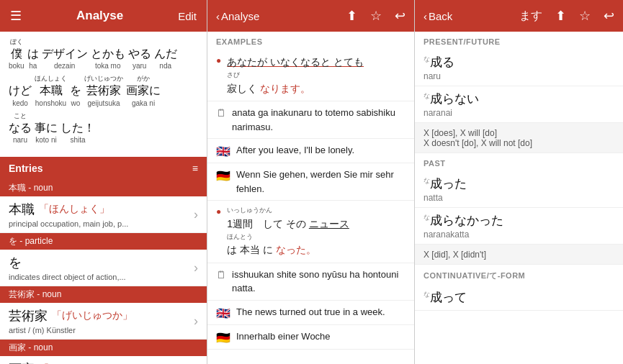 The height and width of the screenshot is (364, 623). I want to click on conj-jp: な成らない, so click(519, 99).